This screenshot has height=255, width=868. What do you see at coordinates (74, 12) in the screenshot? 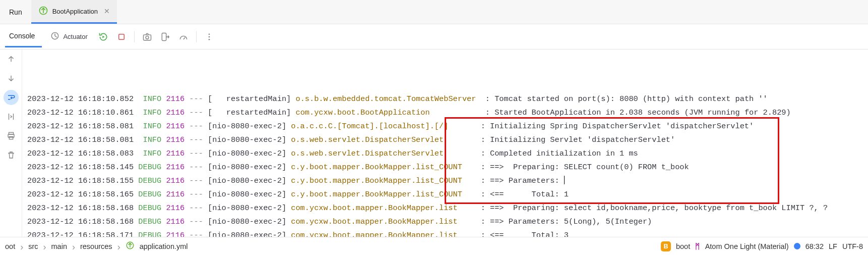
I see `run-config-tab-bootapplication: BootApplication ✕` at bounding box center [74, 12].